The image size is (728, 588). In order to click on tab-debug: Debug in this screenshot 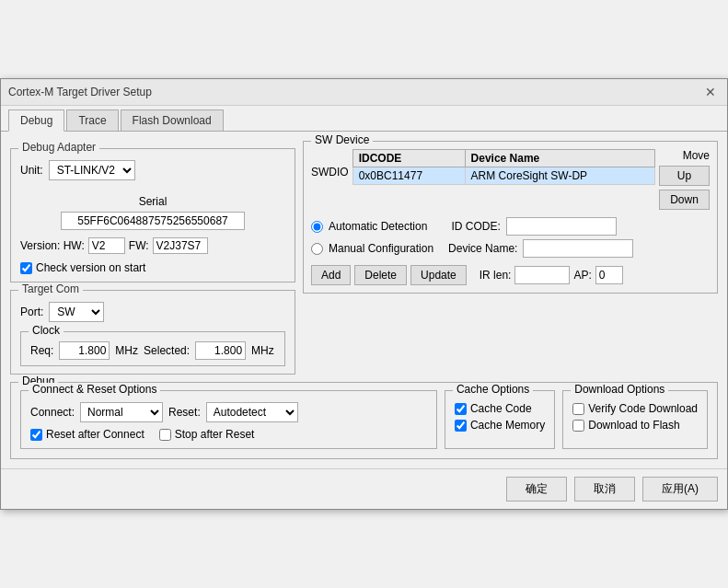, I will do `click(37, 121)`.